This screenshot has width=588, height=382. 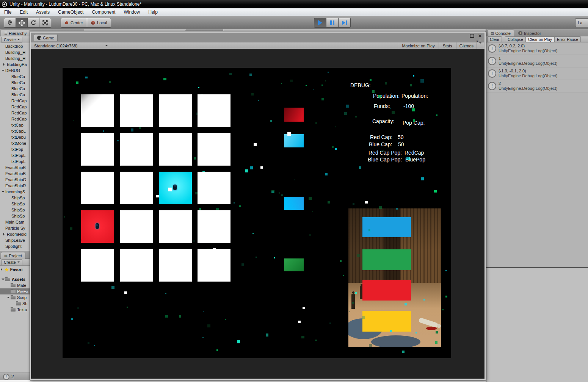 What do you see at coordinates (540, 39) in the screenshot?
I see `console-clear-on-play-button: Clear on Play` at bounding box center [540, 39].